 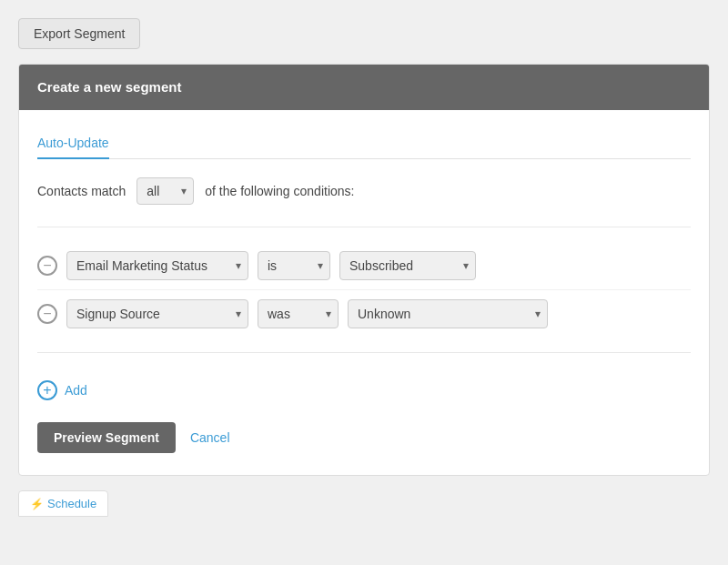 What do you see at coordinates (106, 438) in the screenshot?
I see `preview-segment-button: Preview Segment` at bounding box center [106, 438].